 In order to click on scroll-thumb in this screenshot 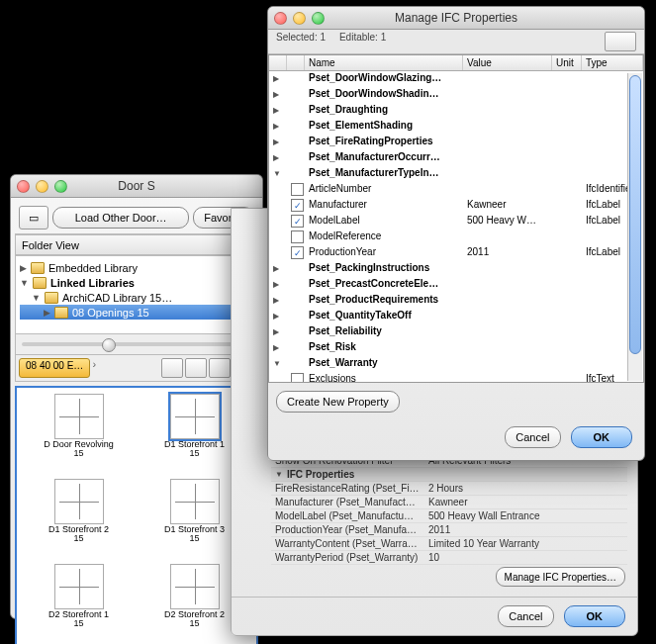, I will do `click(635, 215)`.